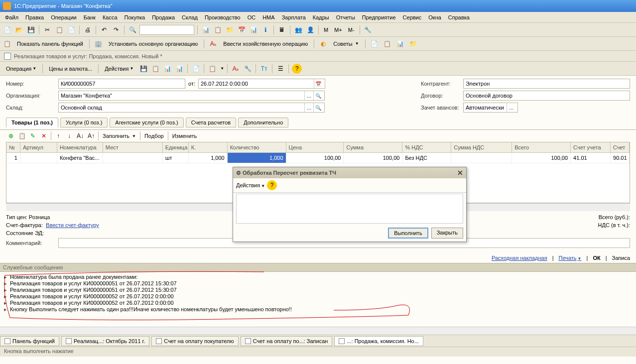 Image resolution: width=636 pixels, height=364 pixels. Describe the element at coordinates (541, 147) in the screenshot. I see `col-header: Всего` at that location.